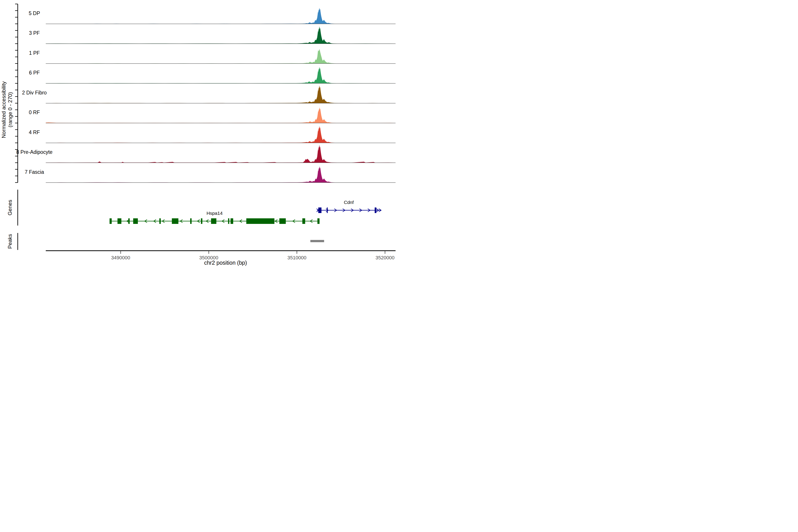 The image size is (798, 532). I want to click on track-label: 6 PF, so click(35, 73).